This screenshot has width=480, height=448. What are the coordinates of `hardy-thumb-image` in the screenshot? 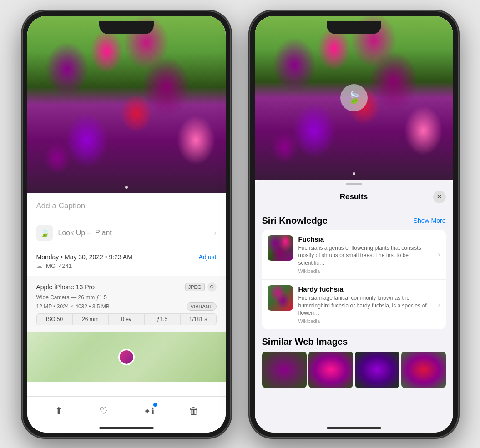 It's located at (280, 298).